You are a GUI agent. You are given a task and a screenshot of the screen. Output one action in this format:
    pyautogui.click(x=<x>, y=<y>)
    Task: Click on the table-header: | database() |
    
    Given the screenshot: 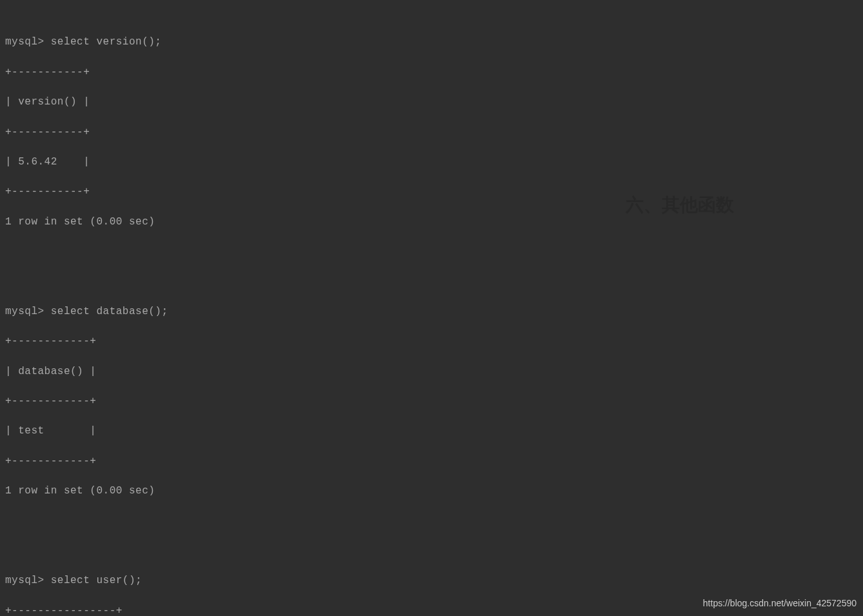 What is the action you would take?
    pyautogui.click(x=432, y=372)
    